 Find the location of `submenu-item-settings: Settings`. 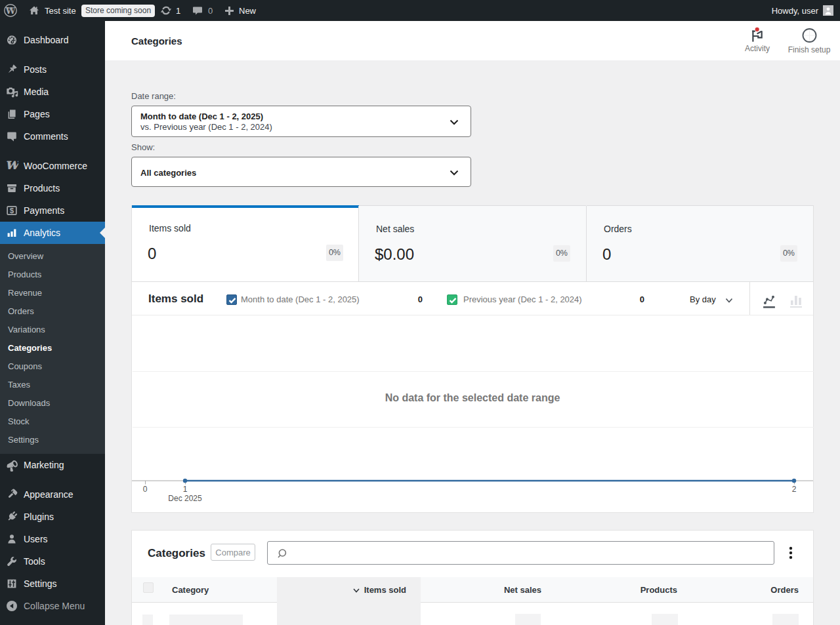

submenu-item-settings: Settings is located at coordinates (52, 440).